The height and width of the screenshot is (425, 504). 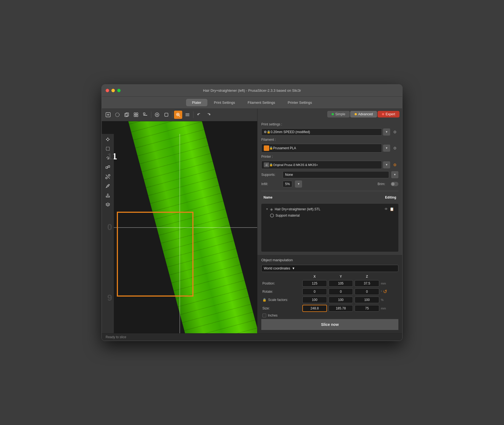 What do you see at coordinates (261, 102) in the screenshot?
I see `tab-filament-settings: Filament Settings` at bounding box center [261, 102].